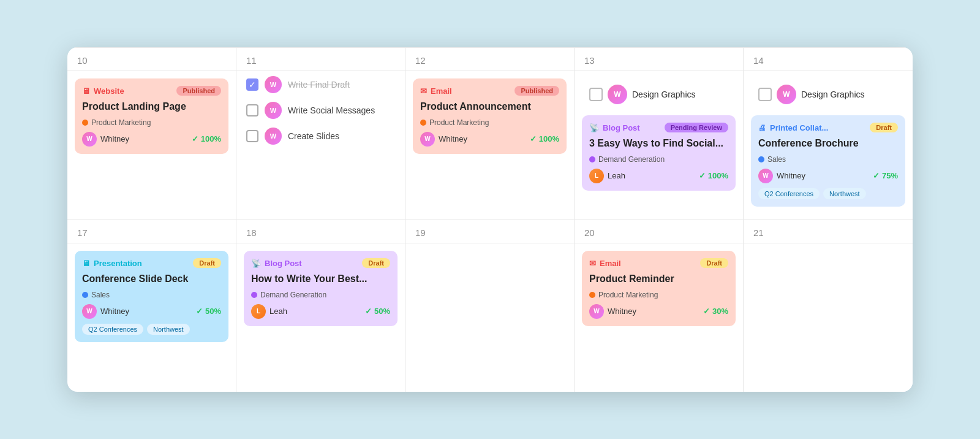  Describe the element at coordinates (314, 136) in the screenshot. I see `checklist-text-3: Create Slides` at that location.